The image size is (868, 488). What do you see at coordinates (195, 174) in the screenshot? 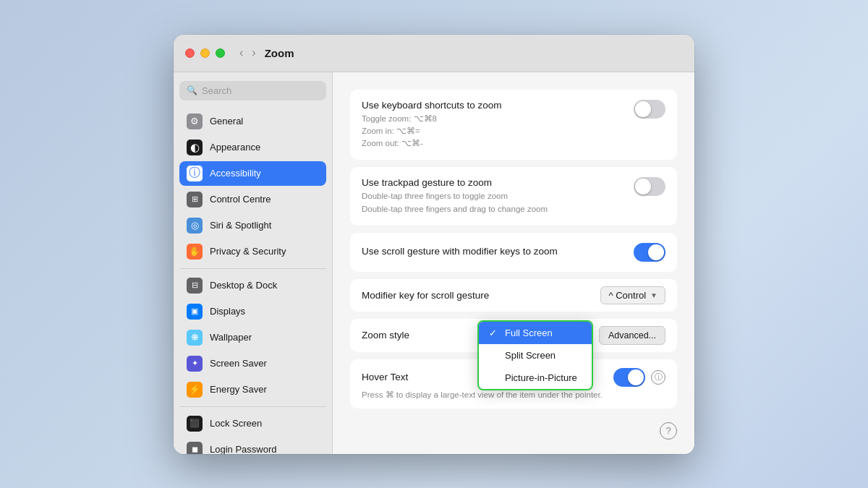
I see `accessibility-icon: ⓘ` at bounding box center [195, 174].